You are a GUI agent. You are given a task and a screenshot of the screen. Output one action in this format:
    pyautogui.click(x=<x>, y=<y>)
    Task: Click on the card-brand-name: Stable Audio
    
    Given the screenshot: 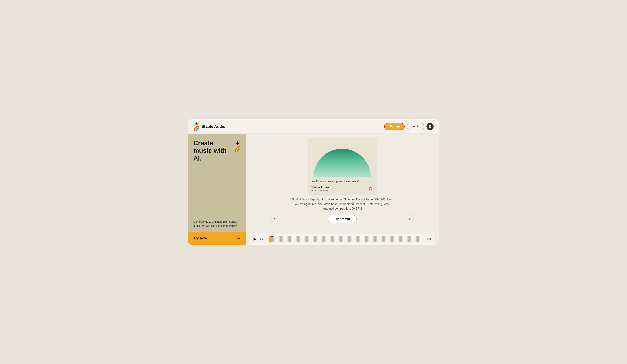 What is the action you would take?
    pyautogui.click(x=320, y=187)
    